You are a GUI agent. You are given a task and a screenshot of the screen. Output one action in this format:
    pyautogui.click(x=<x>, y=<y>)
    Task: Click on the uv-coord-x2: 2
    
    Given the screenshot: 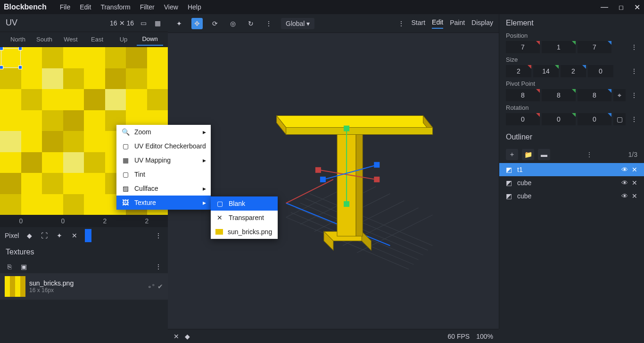 What is the action you would take?
    pyautogui.click(x=105, y=221)
    